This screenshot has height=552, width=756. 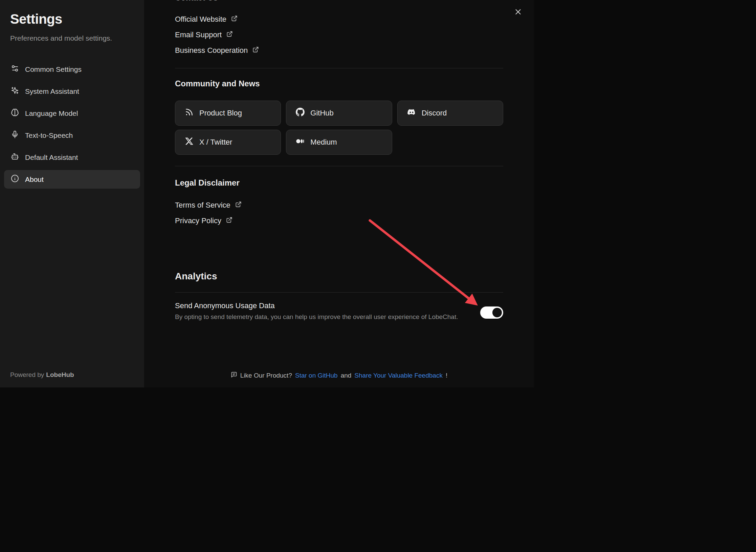 I want to click on button-label: Discord, so click(x=435, y=113).